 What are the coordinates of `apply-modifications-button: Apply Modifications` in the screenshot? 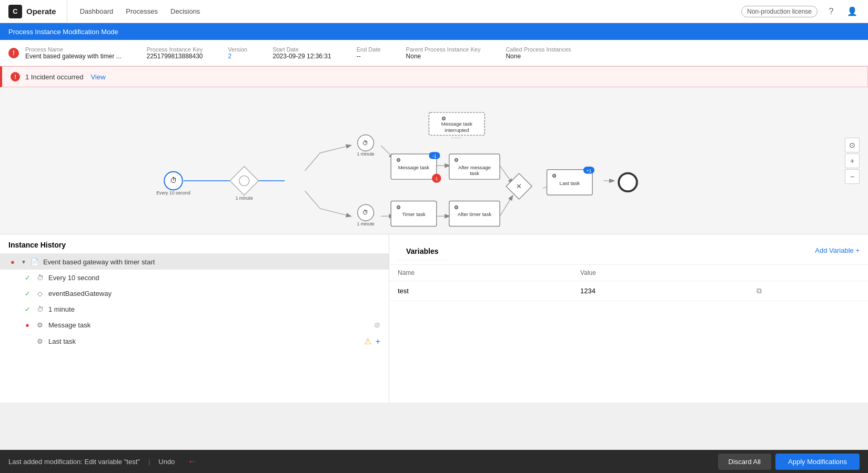 It's located at (817, 461).